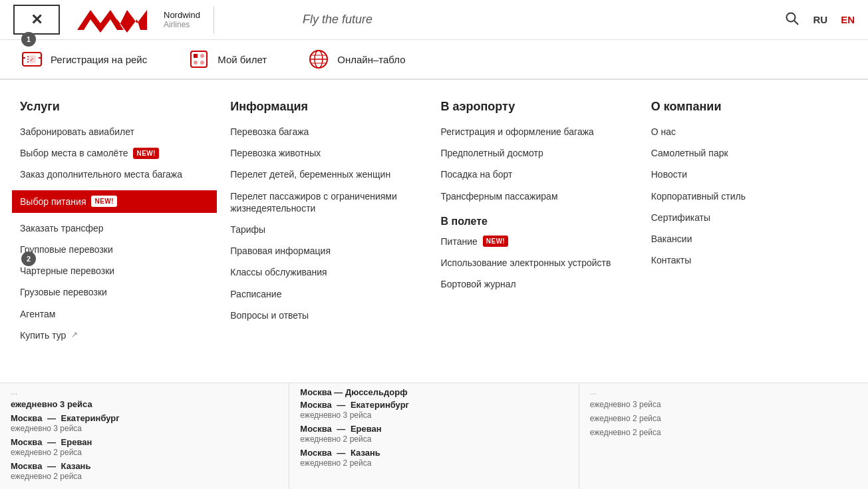 The width and height of the screenshot is (868, 489). Describe the element at coordinates (750, 132) in the screenshot. I see `about-item: О нас` at that location.